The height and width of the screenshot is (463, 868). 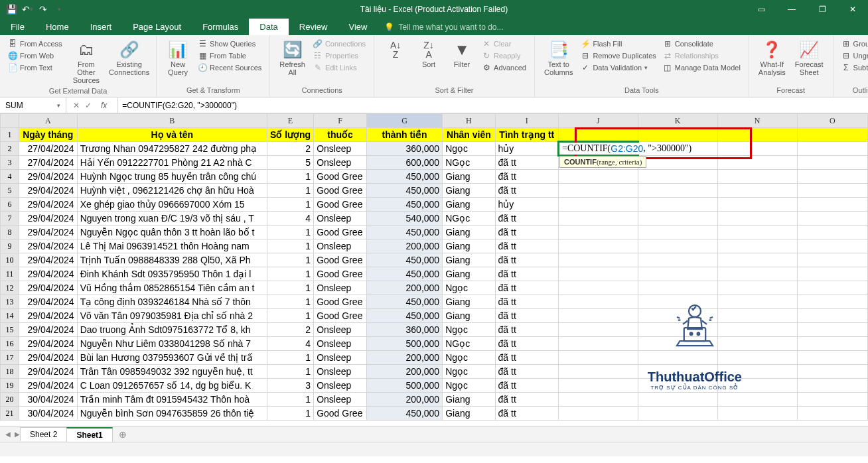 What do you see at coordinates (10, 386) in the screenshot?
I see `row-header: 19` at bounding box center [10, 386].